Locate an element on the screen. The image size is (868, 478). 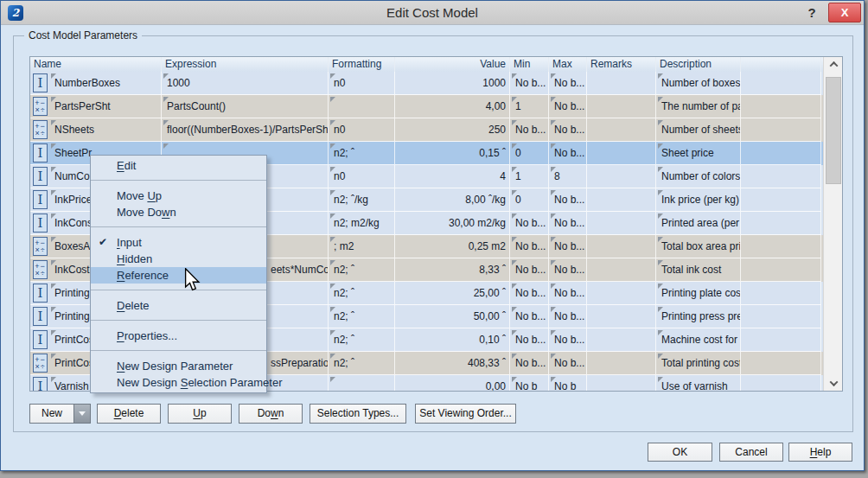
column-header-description: Description is located at coordinates (699, 64).